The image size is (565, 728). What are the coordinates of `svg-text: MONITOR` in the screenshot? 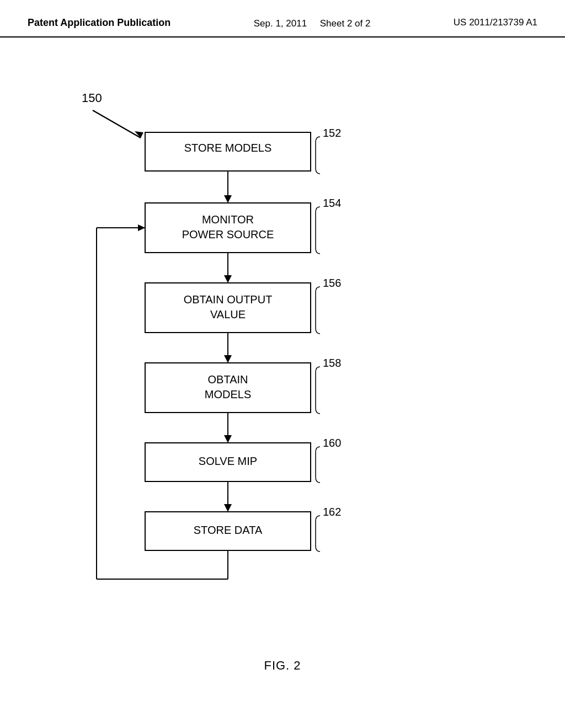 It's located at (228, 220).